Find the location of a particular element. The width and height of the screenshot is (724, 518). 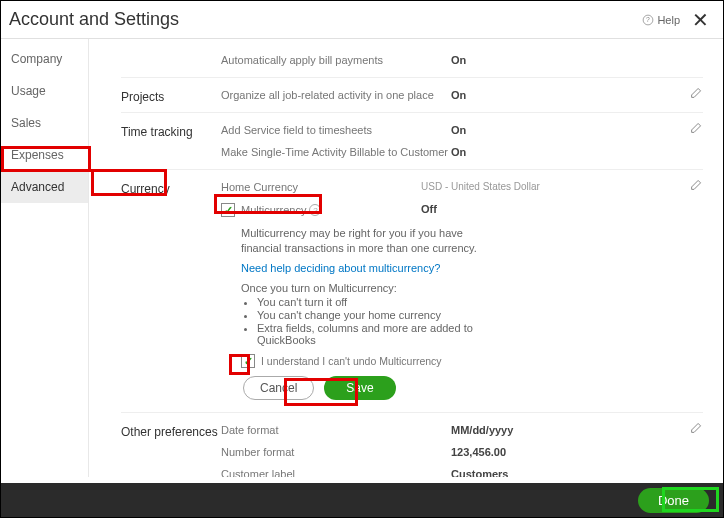

row-other-0: Date formatMM/dd/yyyy is located at coordinates (447, 430).